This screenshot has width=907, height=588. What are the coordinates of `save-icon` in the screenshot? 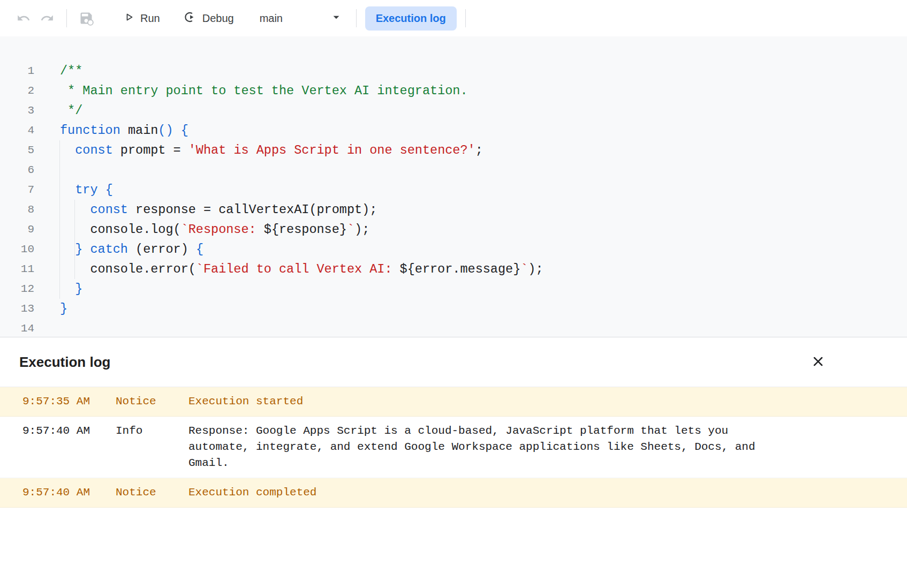 It's located at (86, 18).